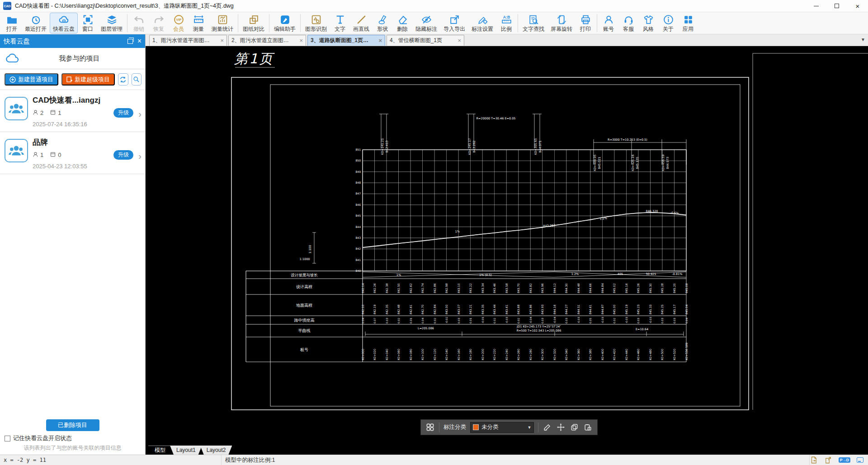  I want to click on toolbar-delete: 删除, so click(402, 23).